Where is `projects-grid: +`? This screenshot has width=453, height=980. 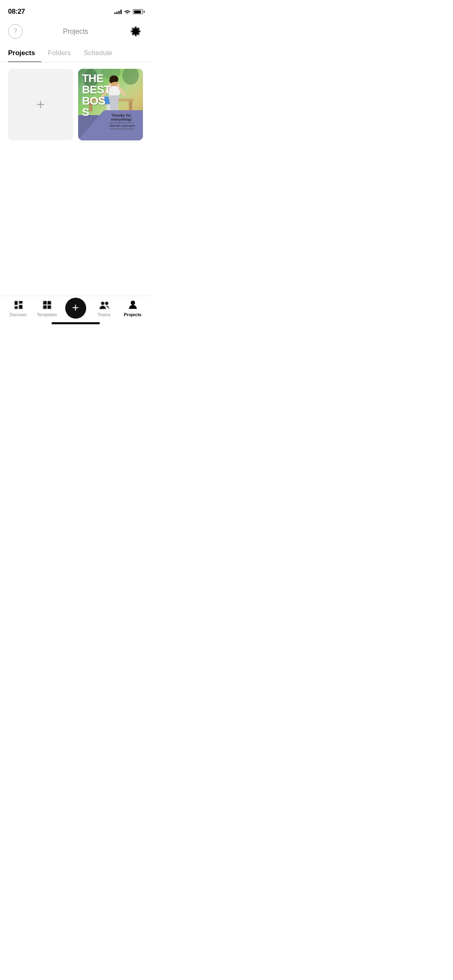
projects-grid: + is located at coordinates (76, 105).